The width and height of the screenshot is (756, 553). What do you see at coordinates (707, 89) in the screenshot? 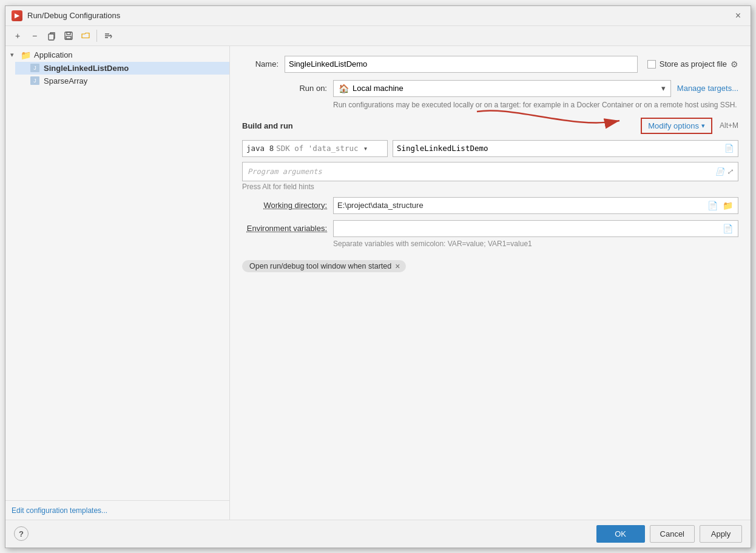
I see `manage-targets-link: Manage targets...` at bounding box center [707, 89].